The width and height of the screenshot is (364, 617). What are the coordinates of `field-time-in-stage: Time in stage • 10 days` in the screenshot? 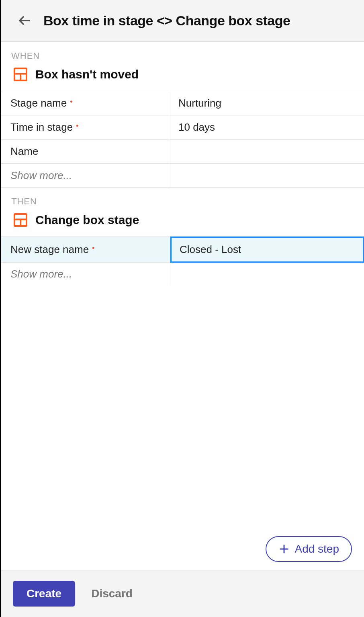 It's located at (182, 127).